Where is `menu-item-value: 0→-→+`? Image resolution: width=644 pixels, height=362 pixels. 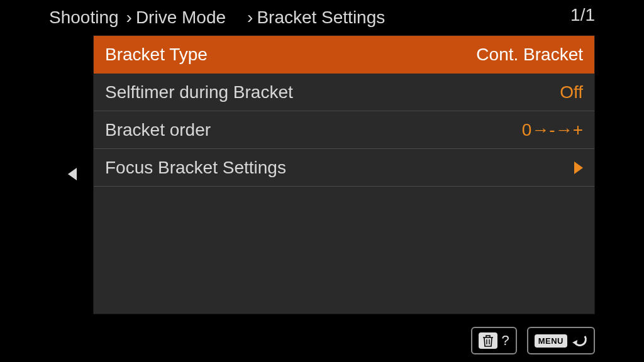
menu-item-value: 0→-→+ is located at coordinates (552, 130).